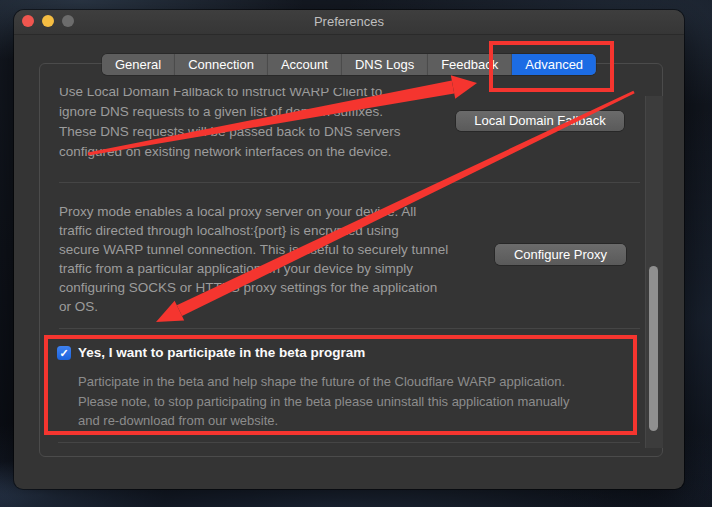 The height and width of the screenshot is (507, 712). What do you see at coordinates (349, 64) in the screenshot?
I see `tab-bar: General Connection Account DNS Logs Feed…` at bounding box center [349, 64].